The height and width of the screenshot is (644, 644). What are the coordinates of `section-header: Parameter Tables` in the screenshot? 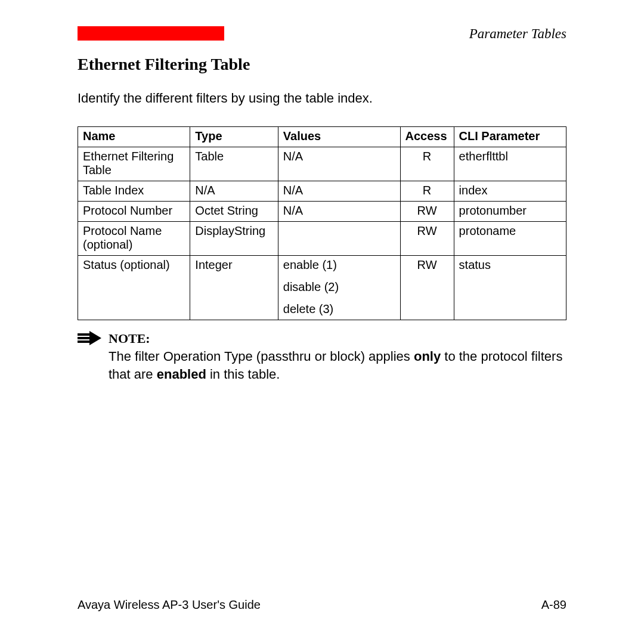 It's located at (395, 34).